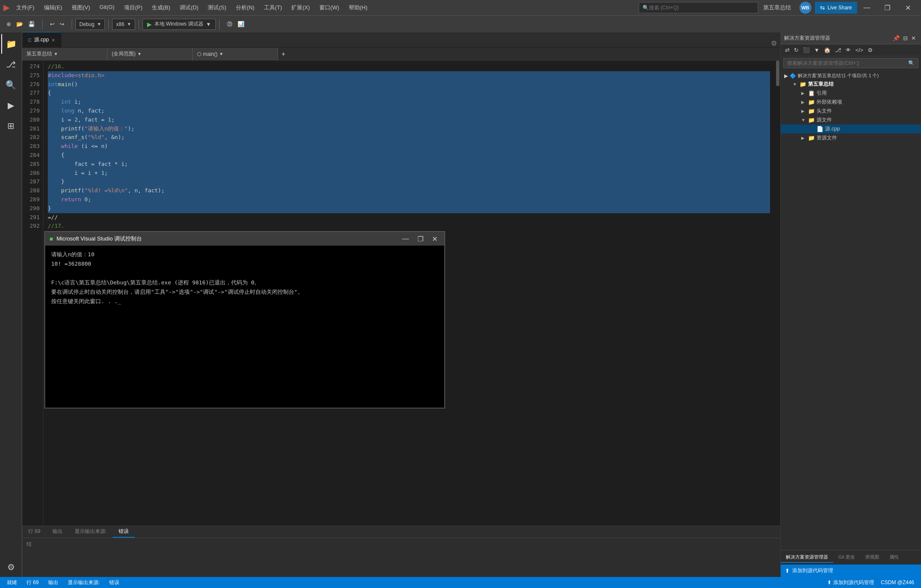 Image resolution: width=921 pixels, height=588 pixels. What do you see at coordinates (460, 24) in the screenshot?
I see `toolbar: ⊕ 📂 💾 ↩ ↪ Debug ▼ x86 ▼ ▶ 本地 Windows 调试器…` at bounding box center [460, 24].